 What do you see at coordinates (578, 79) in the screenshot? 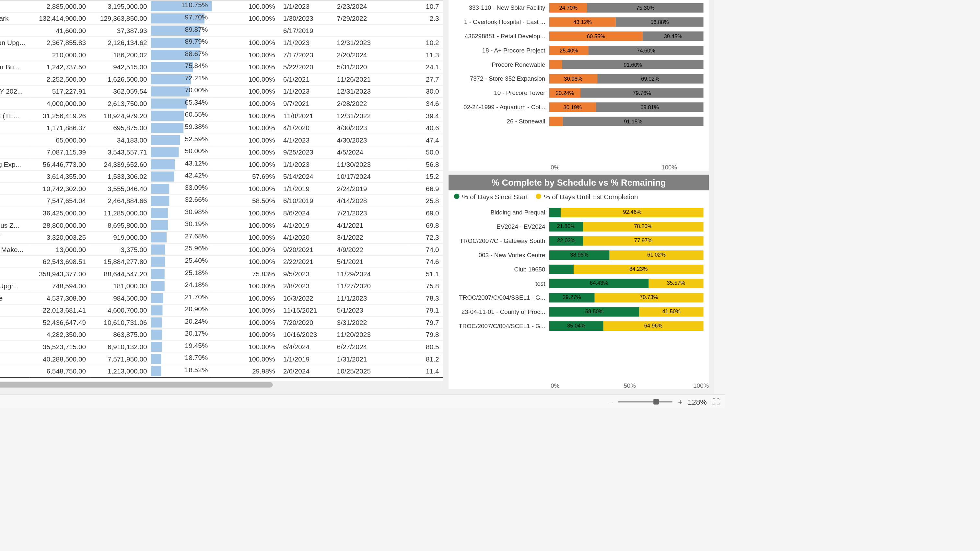
I see `chart-bar-row: 7372 - Store 352 Expansion 30.98% 69.02%` at bounding box center [578, 79].